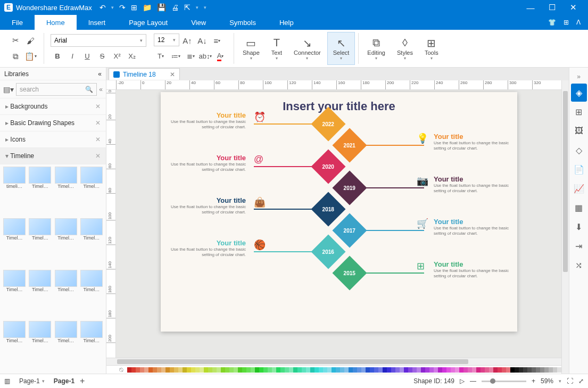 Image resolution: width=588 pixels, height=388 pixels. Describe the element at coordinates (82, 381) in the screenshot. I see `add-page-button: +` at that location.